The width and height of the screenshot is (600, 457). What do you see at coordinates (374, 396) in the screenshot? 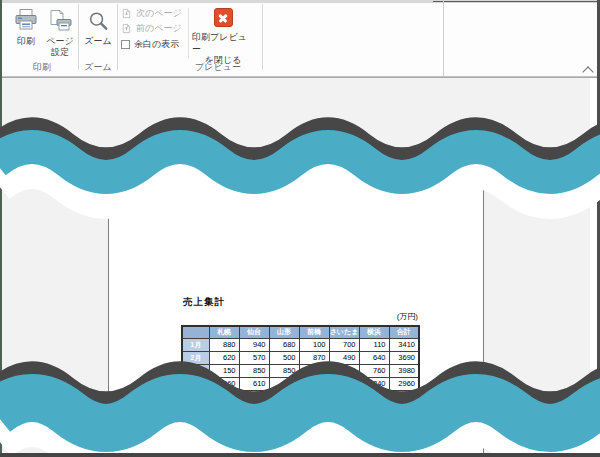
I see `table-cell: 320` at bounding box center [374, 396].